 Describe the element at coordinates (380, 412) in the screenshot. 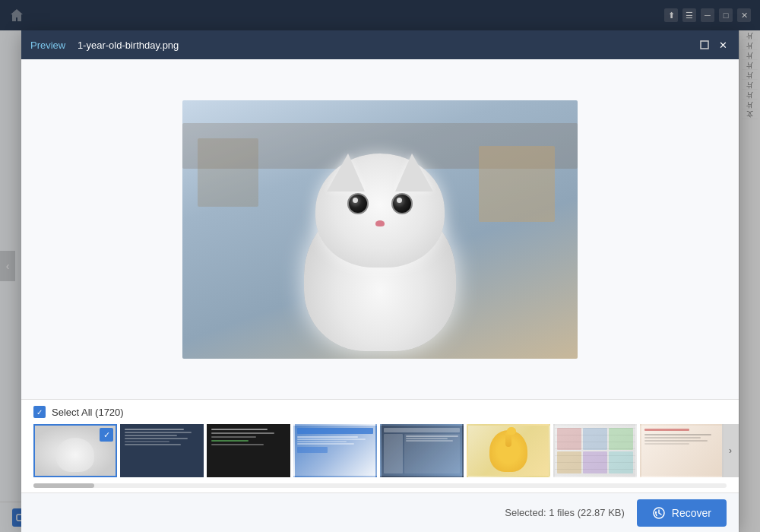

I see `select-all-row: ✓ Select All (1720)` at that location.